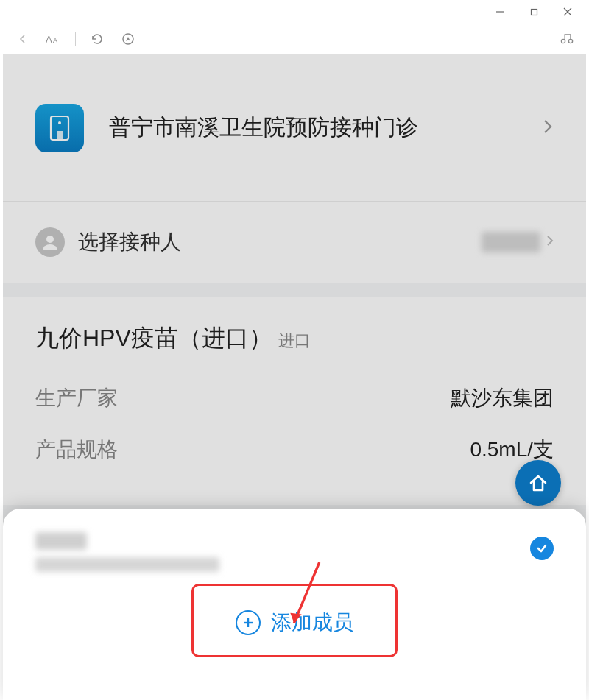 This screenshot has width=589, height=700. I want to click on person-selected-value, so click(511, 242).